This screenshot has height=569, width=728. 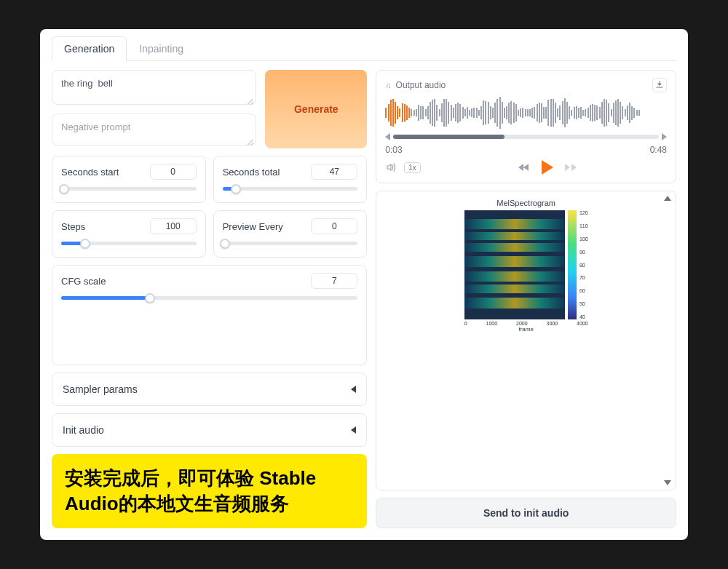 What do you see at coordinates (526, 113) in the screenshot?
I see `waveform` at bounding box center [526, 113].